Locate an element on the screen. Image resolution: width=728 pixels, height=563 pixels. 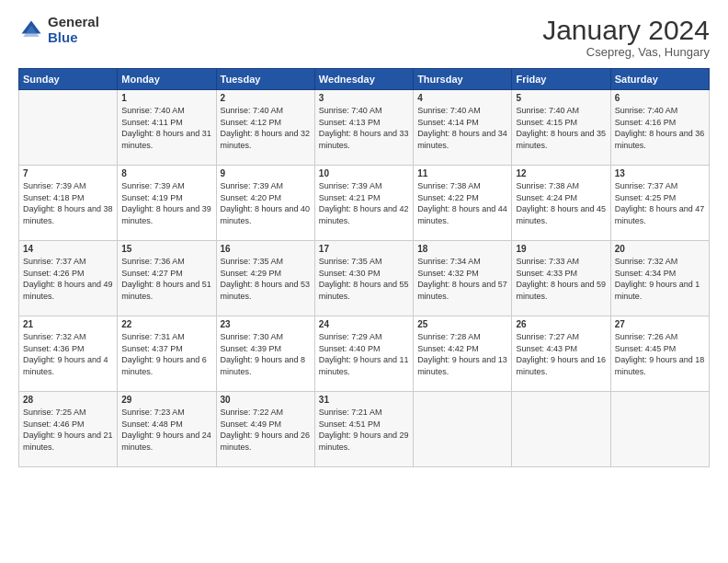
calendar-cell: 22 Sunrise: 7:31 AMSunset: 4:37 PMDaylig… is located at coordinates (167, 354).